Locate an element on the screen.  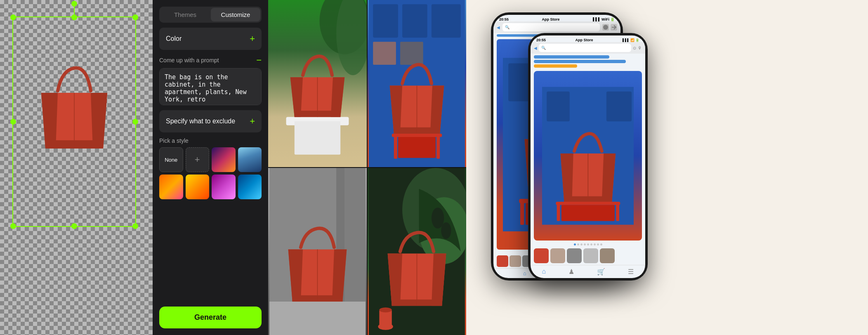
back-wifi-icon: WiFi is located at coordinates (606, 19).